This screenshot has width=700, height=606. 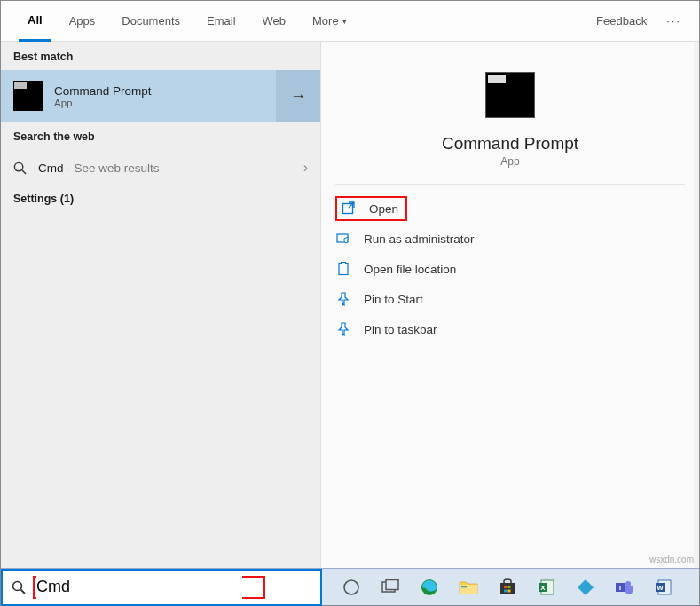 I want to click on settings-category: Settings (1), so click(x=161, y=199).